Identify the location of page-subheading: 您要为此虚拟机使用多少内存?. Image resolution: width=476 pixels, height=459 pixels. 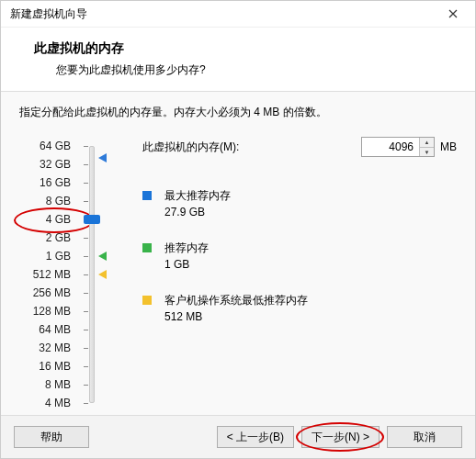
(257, 70).